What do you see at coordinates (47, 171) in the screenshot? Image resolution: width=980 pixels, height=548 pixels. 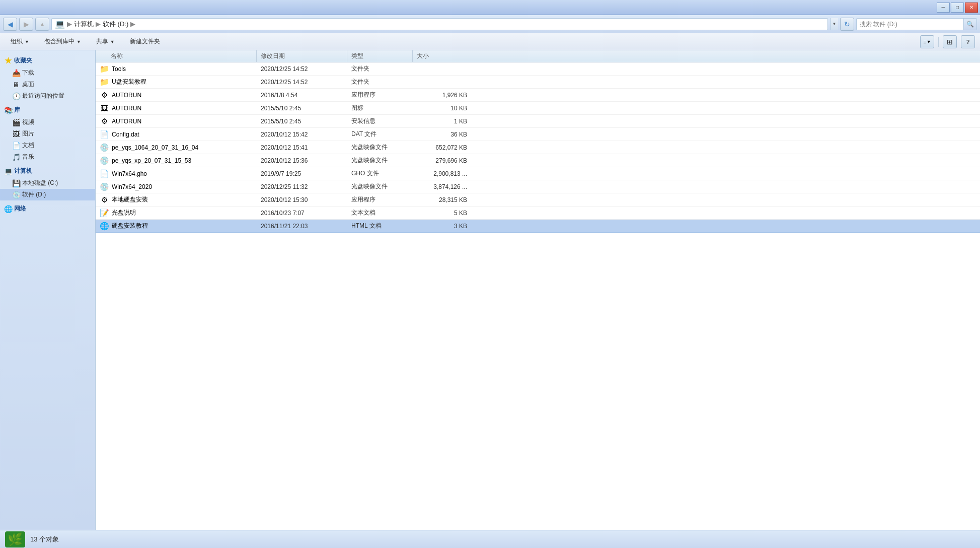 I see `computer-header: 💻 计算机` at bounding box center [47, 171].